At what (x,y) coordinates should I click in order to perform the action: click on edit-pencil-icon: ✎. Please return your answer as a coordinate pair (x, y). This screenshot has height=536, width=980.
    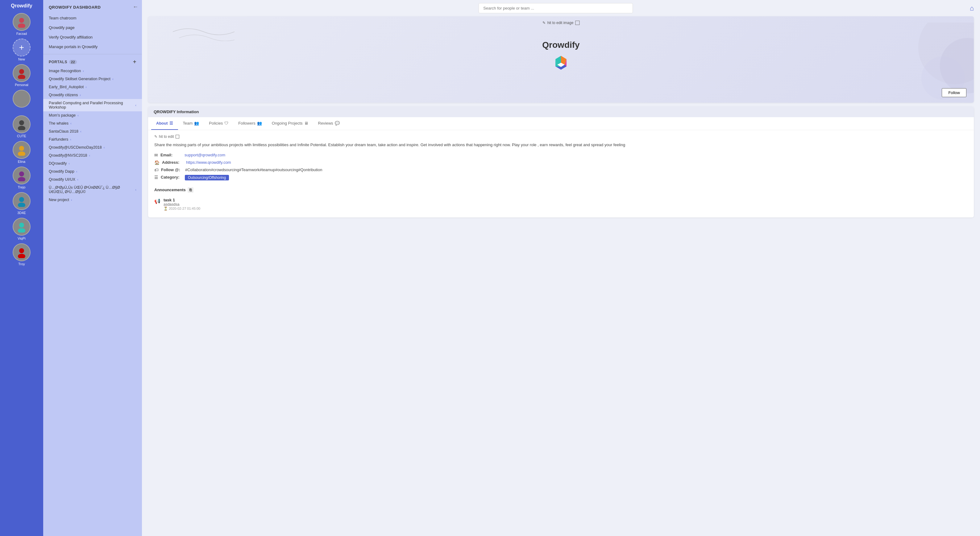
    Looking at the image, I should click on (544, 23).